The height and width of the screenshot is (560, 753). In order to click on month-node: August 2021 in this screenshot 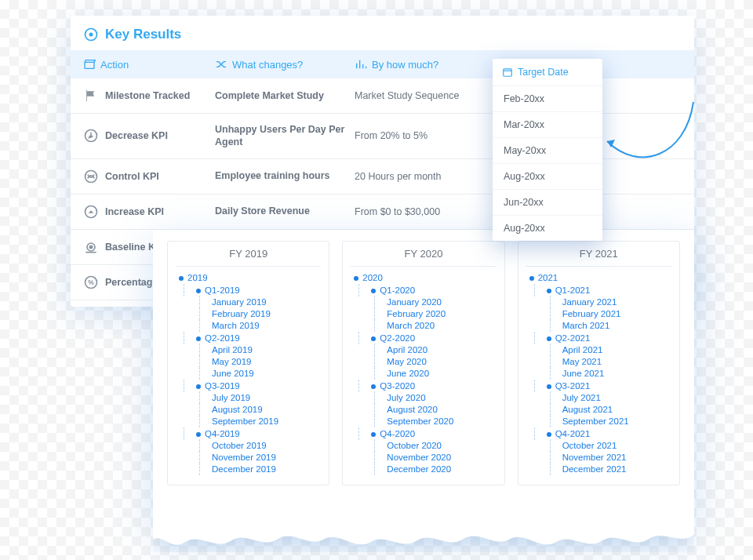, I will do `click(599, 409)`.